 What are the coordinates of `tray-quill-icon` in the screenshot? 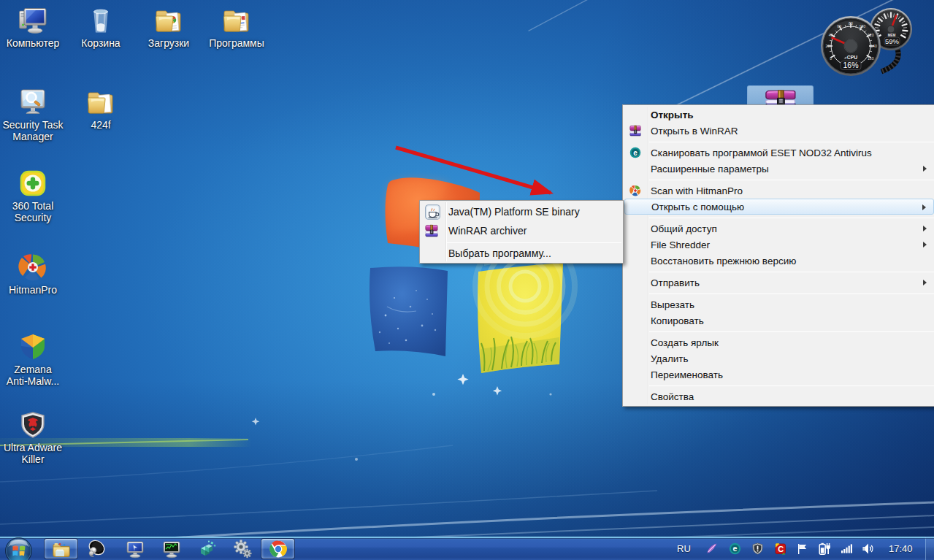 It's located at (711, 549).